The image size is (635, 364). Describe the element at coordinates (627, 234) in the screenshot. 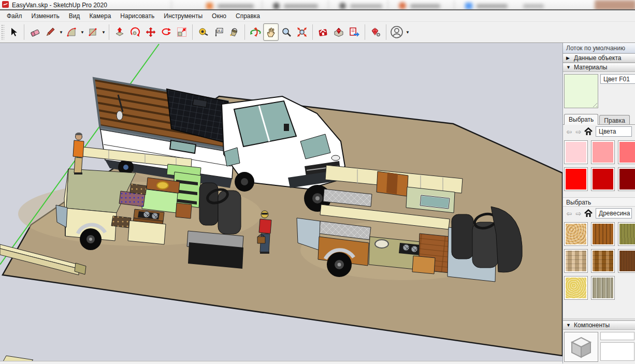

I see `material-swatch-olive-wood` at that location.